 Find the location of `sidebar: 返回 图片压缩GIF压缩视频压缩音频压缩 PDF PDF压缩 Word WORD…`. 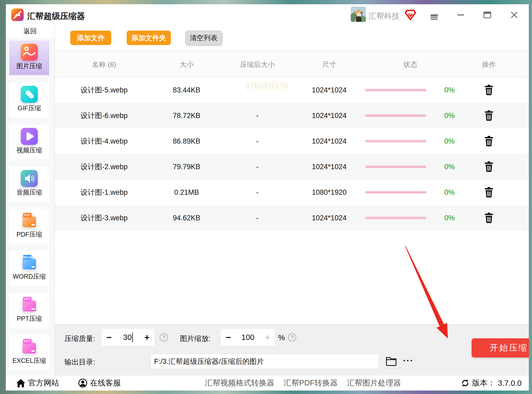

sidebar: 返回 图片压缩GIF压缩视频压缩音频压缩 PDF PDF压缩 Word WORD… is located at coordinates (30, 200).